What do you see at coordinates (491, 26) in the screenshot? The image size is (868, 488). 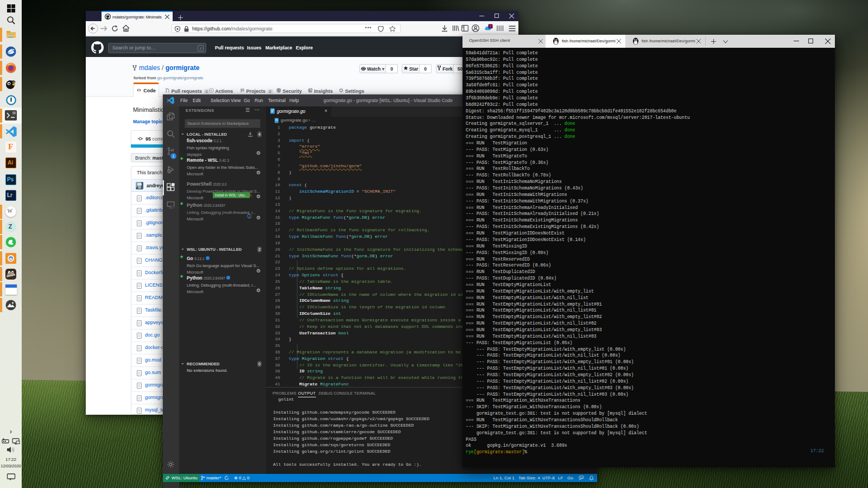 I see `svg-text: 0` at bounding box center [491, 26].